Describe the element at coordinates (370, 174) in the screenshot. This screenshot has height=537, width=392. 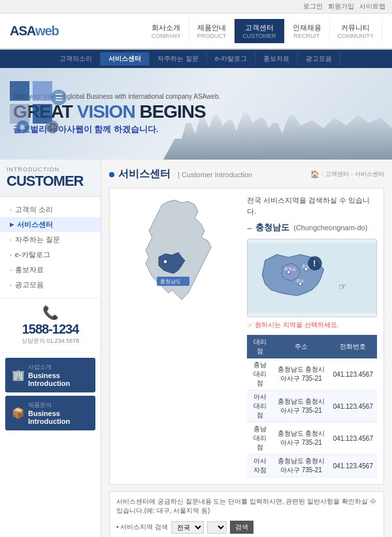
I see `breadcrumb-current: 서비스센터` at that location.